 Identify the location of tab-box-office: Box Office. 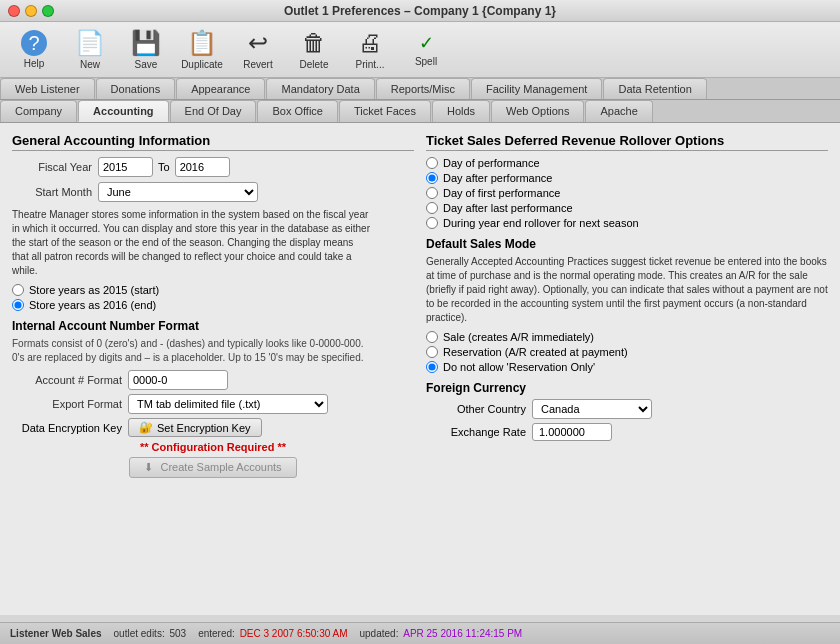
(298, 111).